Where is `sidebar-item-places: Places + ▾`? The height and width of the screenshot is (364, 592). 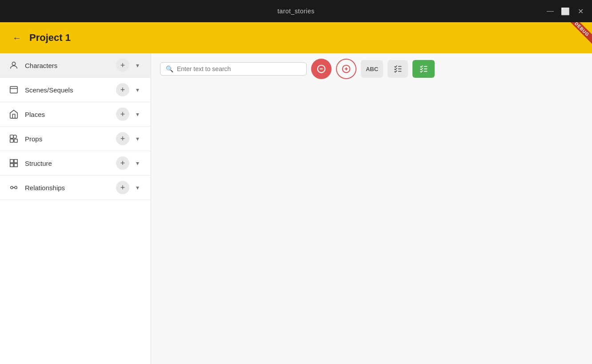
sidebar-item-places: Places + ▾ is located at coordinates (76, 115).